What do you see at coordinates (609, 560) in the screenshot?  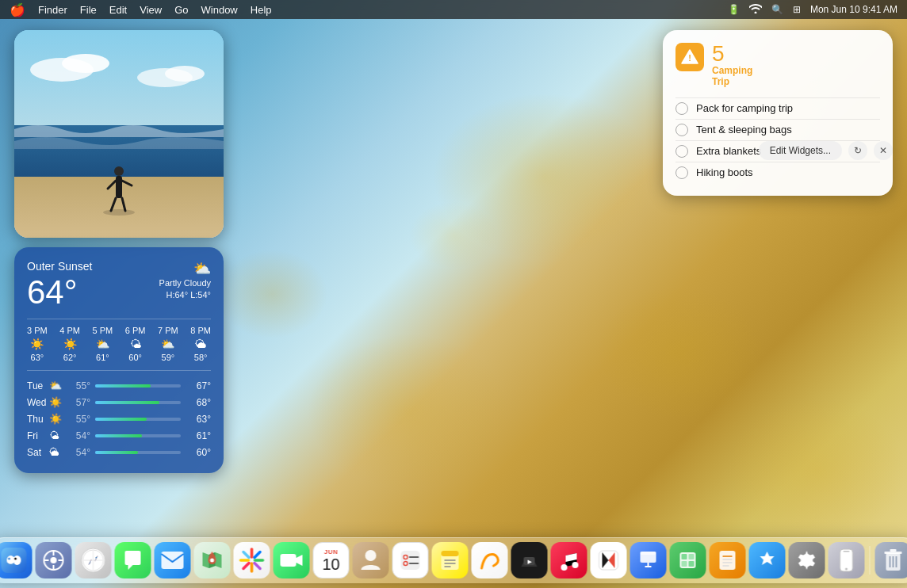 I see `dock-item-news` at bounding box center [609, 560].